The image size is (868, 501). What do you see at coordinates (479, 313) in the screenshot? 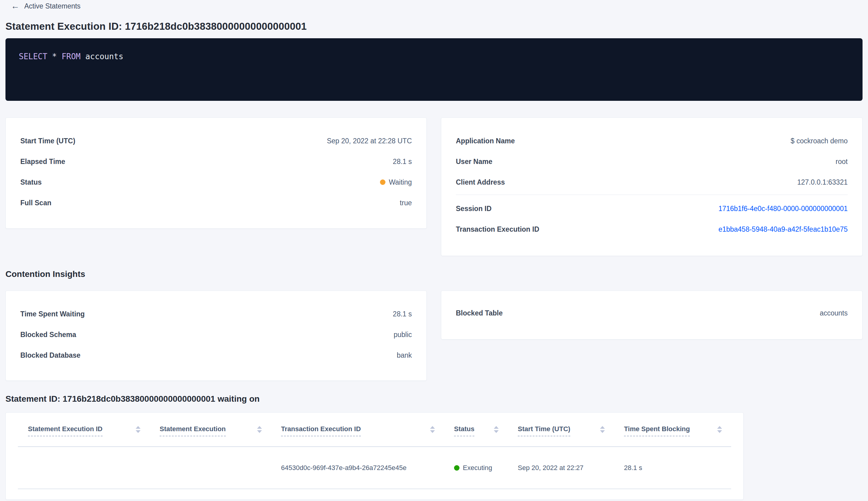
I see `blocked-table-label: Blocked Table` at bounding box center [479, 313].